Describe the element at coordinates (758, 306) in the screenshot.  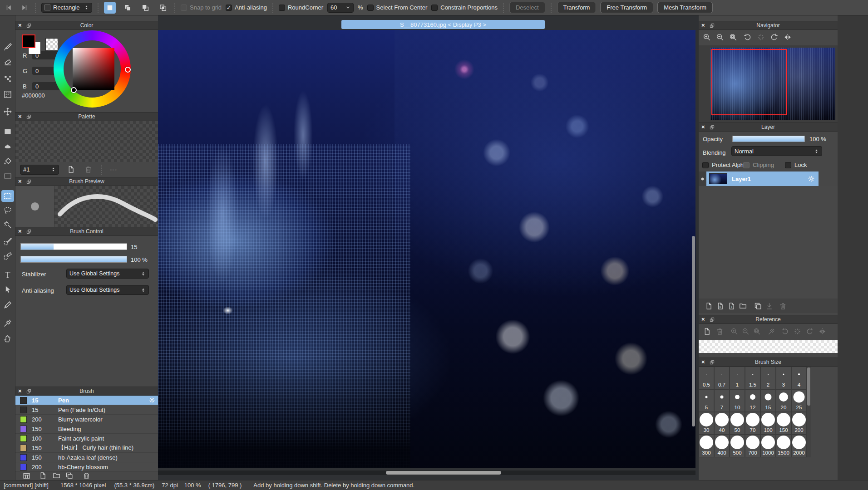
I see `duplicate-layer-icon` at that location.